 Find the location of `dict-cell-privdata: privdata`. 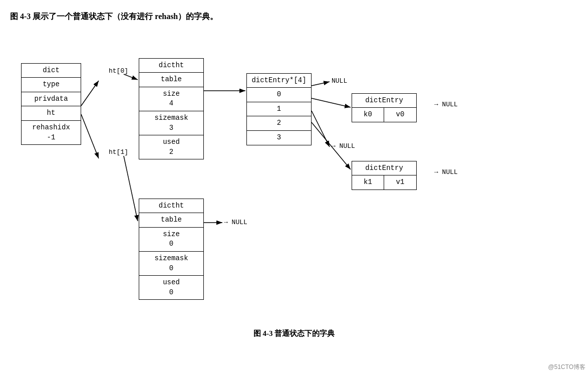

dict-cell-privdata: privdata is located at coordinates (51, 99).